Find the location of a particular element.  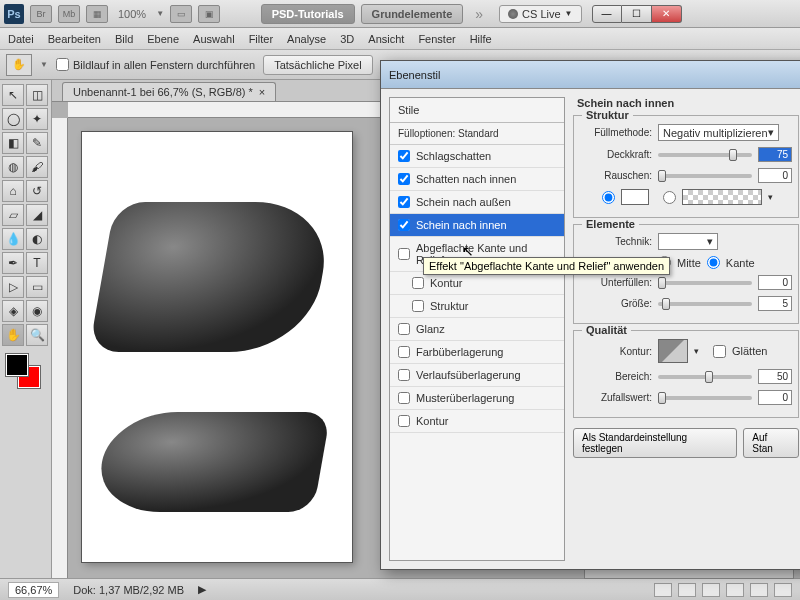

marquee-tool: ◫ is located at coordinates (37, 95).